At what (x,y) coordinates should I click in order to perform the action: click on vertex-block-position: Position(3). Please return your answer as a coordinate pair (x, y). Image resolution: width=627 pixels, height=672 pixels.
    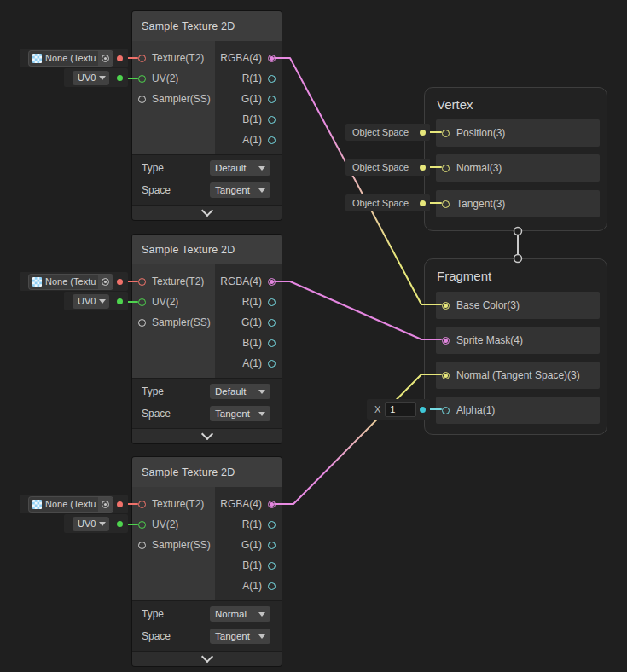
    Looking at the image, I should click on (518, 133).